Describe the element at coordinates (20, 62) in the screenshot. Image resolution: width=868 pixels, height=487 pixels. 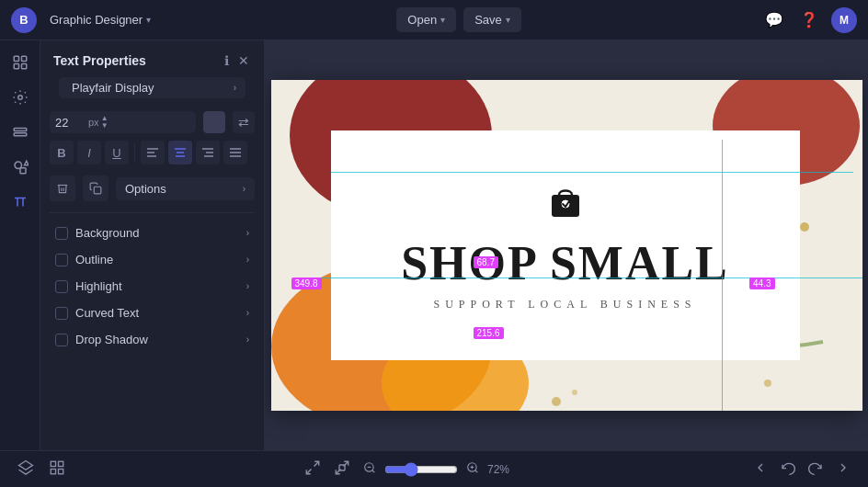
I see `sidebar-item-home` at that location.